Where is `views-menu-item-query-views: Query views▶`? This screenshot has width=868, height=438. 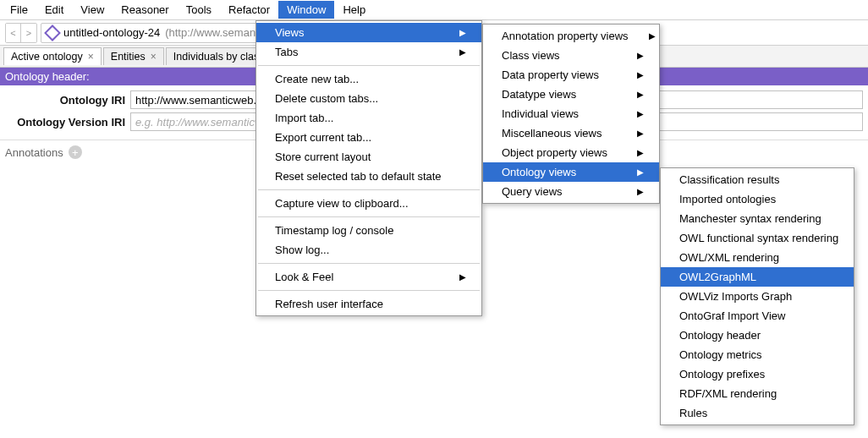 views-menu-item-query-views: Query views▶ is located at coordinates (571, 191).